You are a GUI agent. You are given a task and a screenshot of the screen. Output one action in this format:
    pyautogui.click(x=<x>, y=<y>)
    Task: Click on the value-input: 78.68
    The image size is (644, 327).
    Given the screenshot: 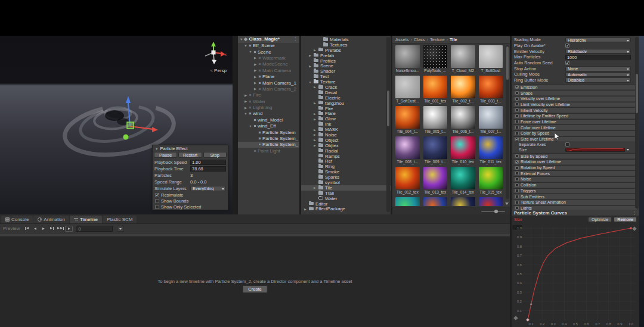 What is the action you would take?
    pyautogui.click(x=208, y=169)
    